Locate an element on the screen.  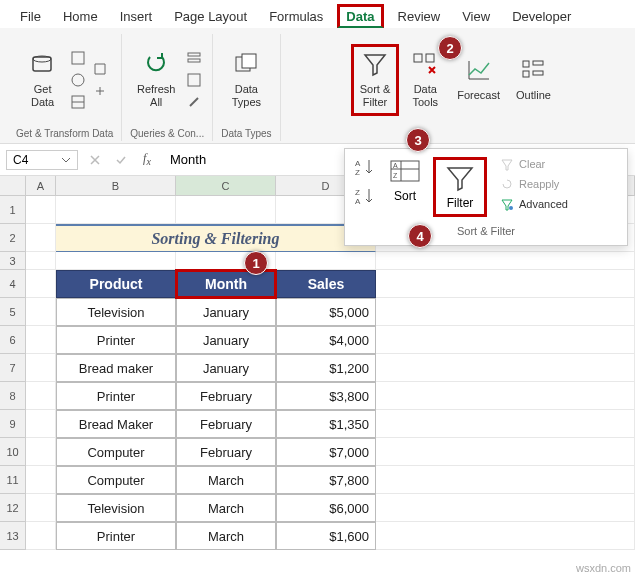
menu-file: File is located at coordinates (30, 16).